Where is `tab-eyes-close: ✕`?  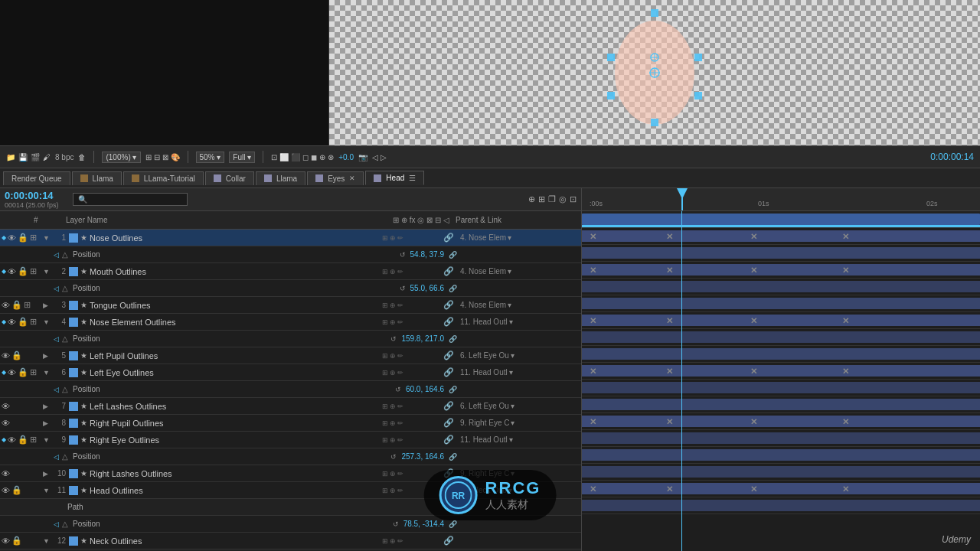
tab-eyes-close: ✕ is located at coordinates (352, 178).